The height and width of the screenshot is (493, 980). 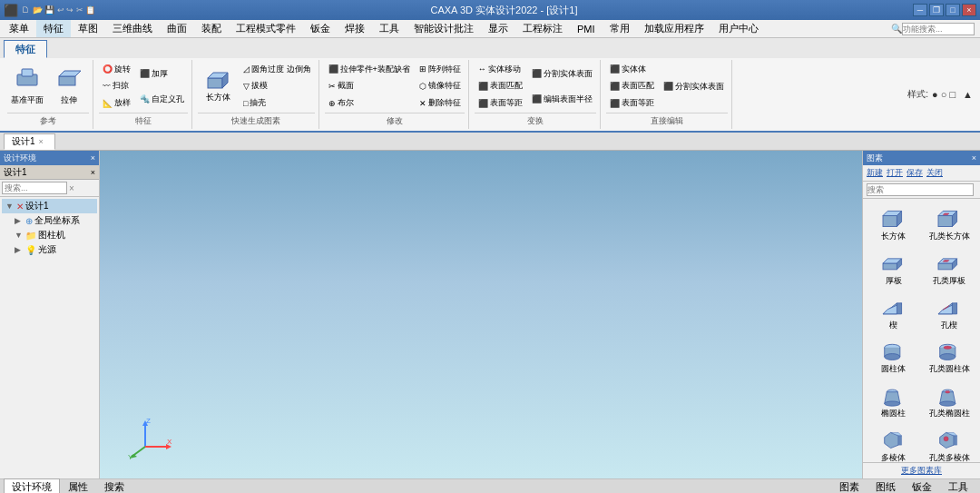 What do you see at coordinates (490, 48) in the screenshot?
I see `ribbon-tabs: 特征` at bounding box center [490, 48].